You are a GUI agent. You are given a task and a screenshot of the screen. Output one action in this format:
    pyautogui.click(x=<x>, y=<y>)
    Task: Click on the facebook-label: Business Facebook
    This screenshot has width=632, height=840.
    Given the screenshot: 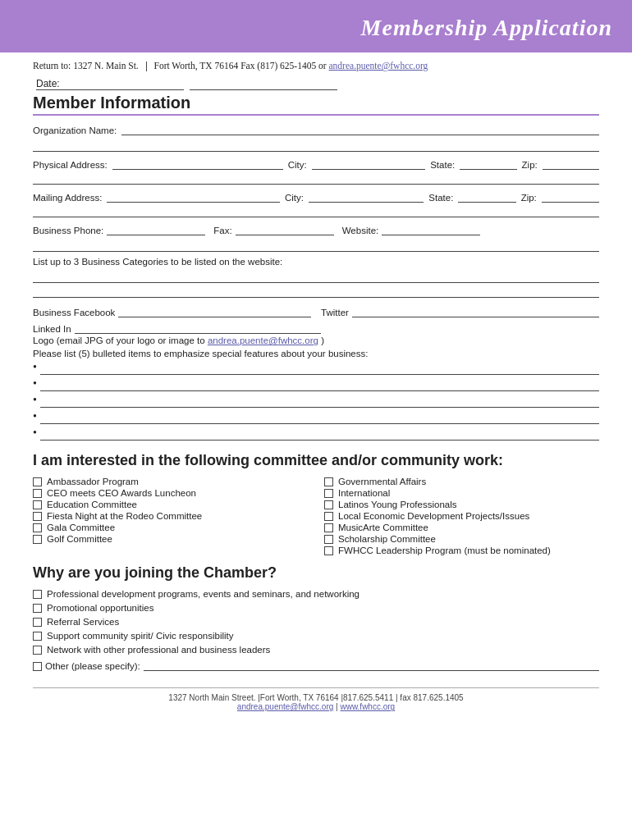 What is the action you would take?
    pyautogui.click(x=74, y=313)
    